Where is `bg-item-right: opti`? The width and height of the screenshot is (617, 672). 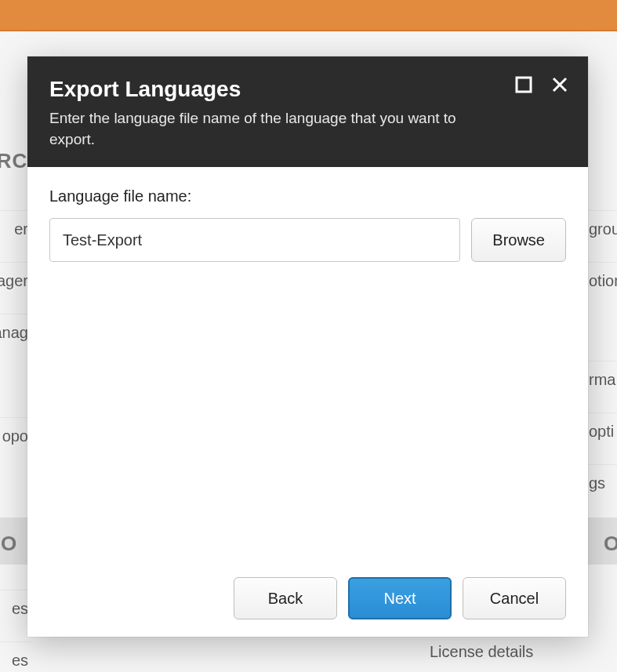 bg-item-right: opti is located at coordinates (601, 430).